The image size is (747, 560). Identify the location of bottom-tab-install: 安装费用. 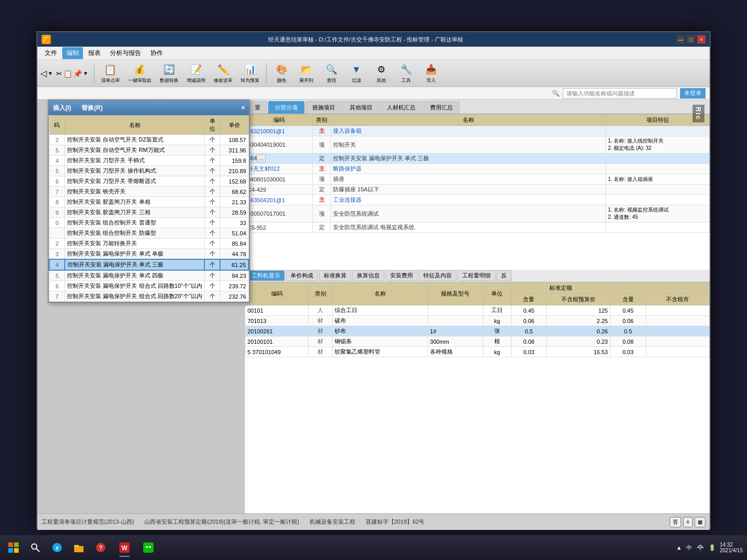
(402, 276).